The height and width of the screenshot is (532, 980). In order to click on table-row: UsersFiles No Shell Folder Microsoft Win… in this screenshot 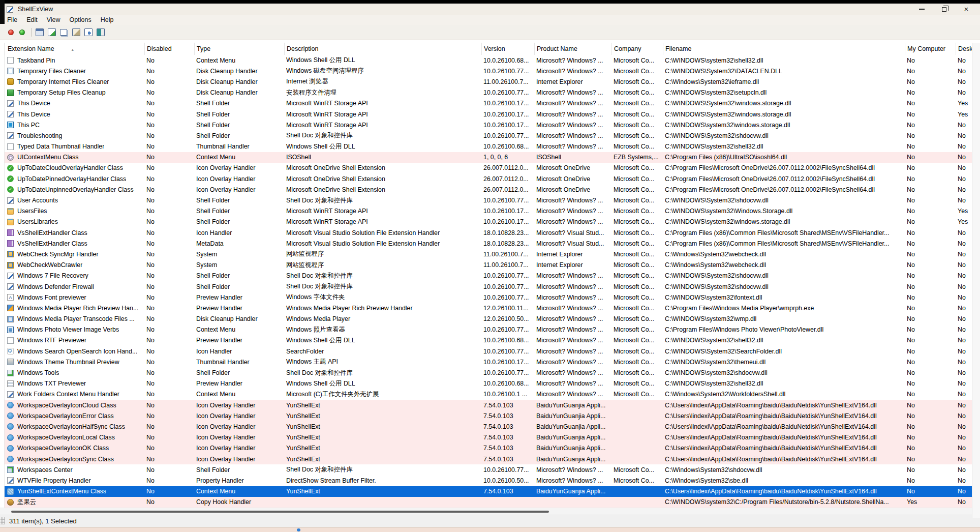, I will do `click(488, 212)`.